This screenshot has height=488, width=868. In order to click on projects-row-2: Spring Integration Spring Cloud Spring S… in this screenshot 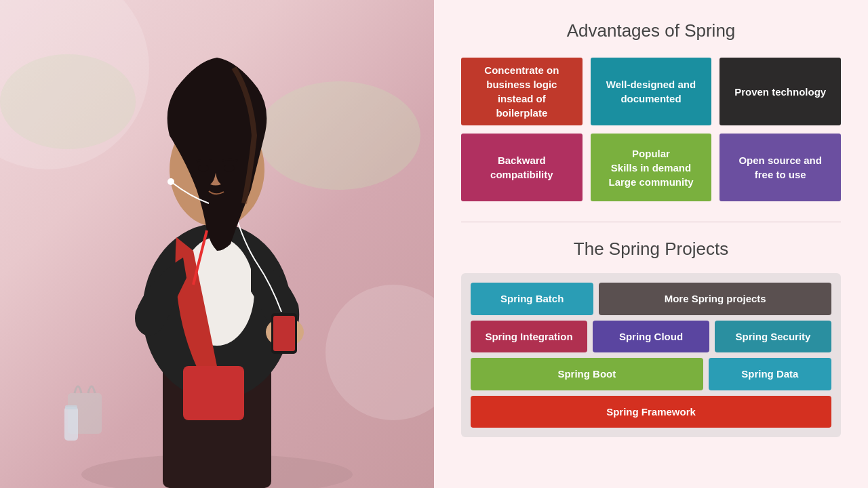, I will do `click(651, 337)`.